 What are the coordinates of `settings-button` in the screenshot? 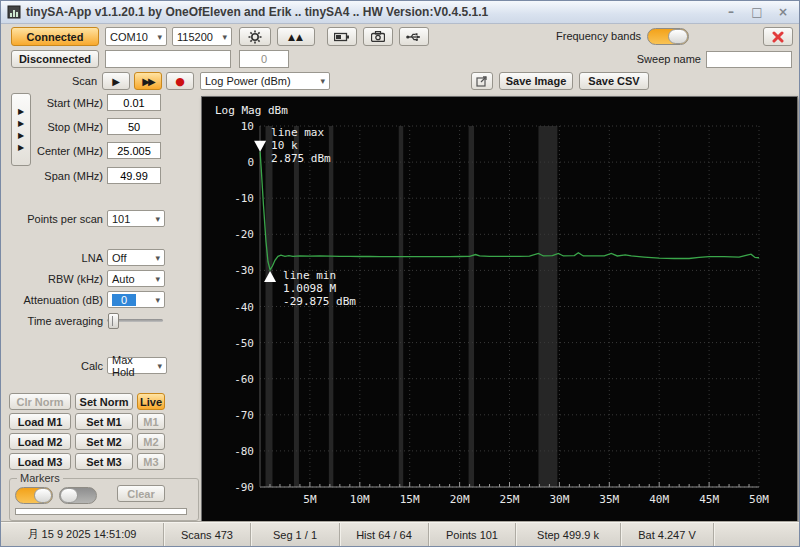 It's located at (255, 36).